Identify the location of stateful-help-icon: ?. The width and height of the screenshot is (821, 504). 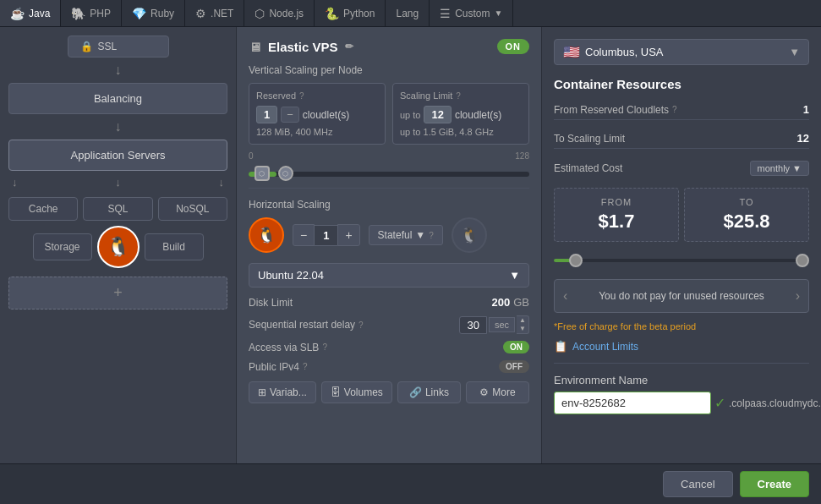
(431, 235).